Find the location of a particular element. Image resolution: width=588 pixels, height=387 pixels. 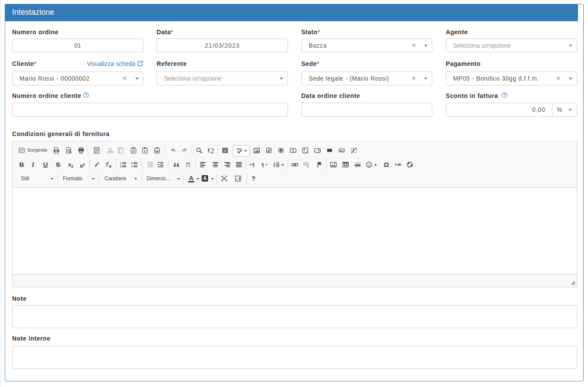

svg-text: W is located at coordinates (157, 152).